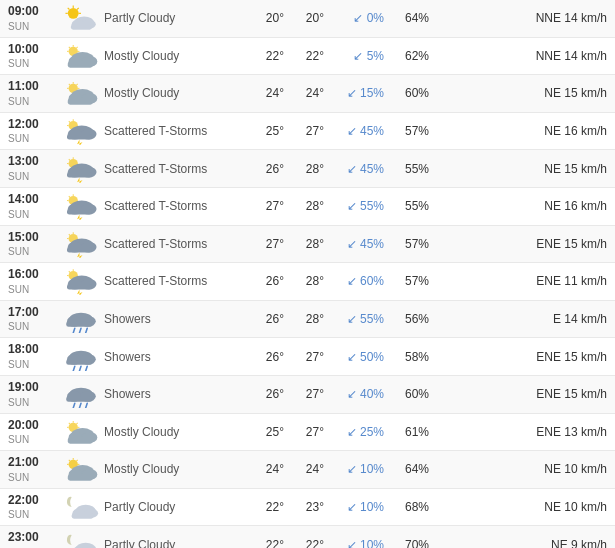  I want to click on temp-low: 25°, so click(264, 131).